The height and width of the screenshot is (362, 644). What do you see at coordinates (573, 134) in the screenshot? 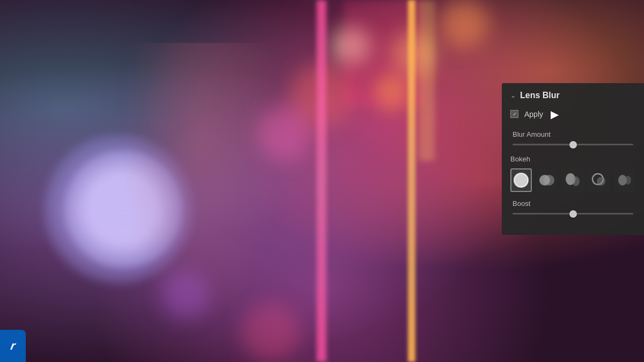
I see `blur-amount-label: Blur Amount` at bounding box center [573, 134].